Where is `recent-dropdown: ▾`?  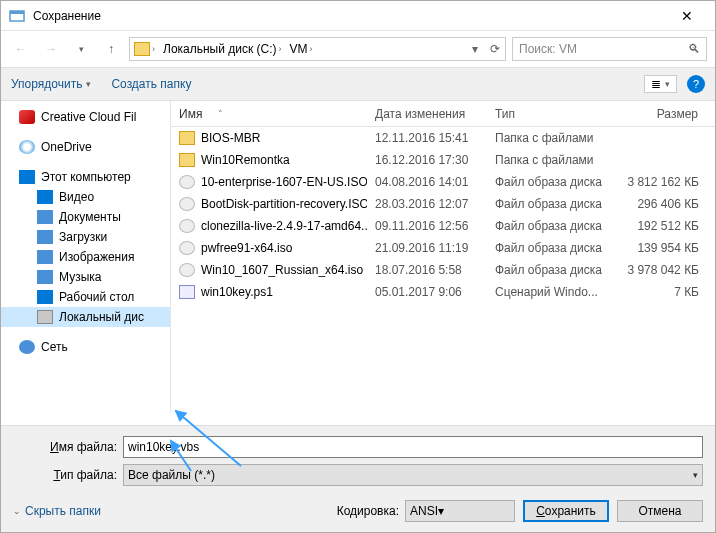
recent-dropdown: ▾ is located at coordinates (81, 49).